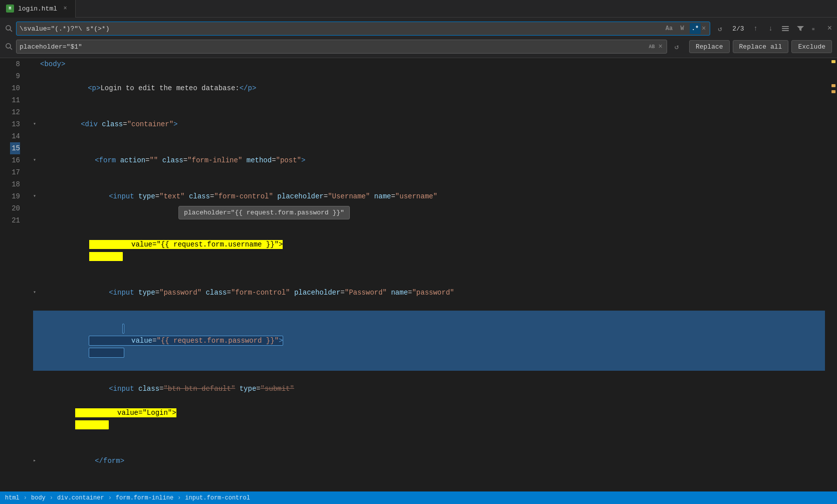 The width and height of the screenshot is (837, 504). Describe the element at coordinates (738, 29) in the screenshot. I see `match-count: 2/3` at that location.